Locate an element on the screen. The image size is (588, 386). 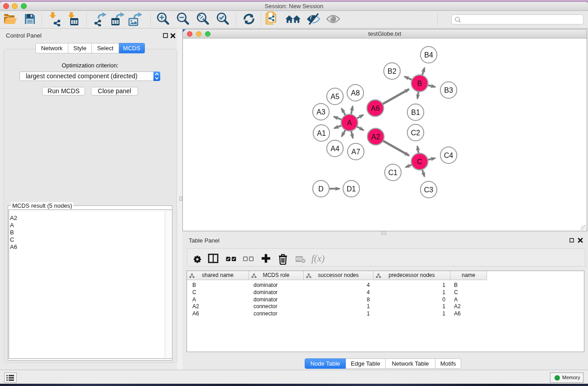
svg-text: C1 is located at coordinates (393, 173).